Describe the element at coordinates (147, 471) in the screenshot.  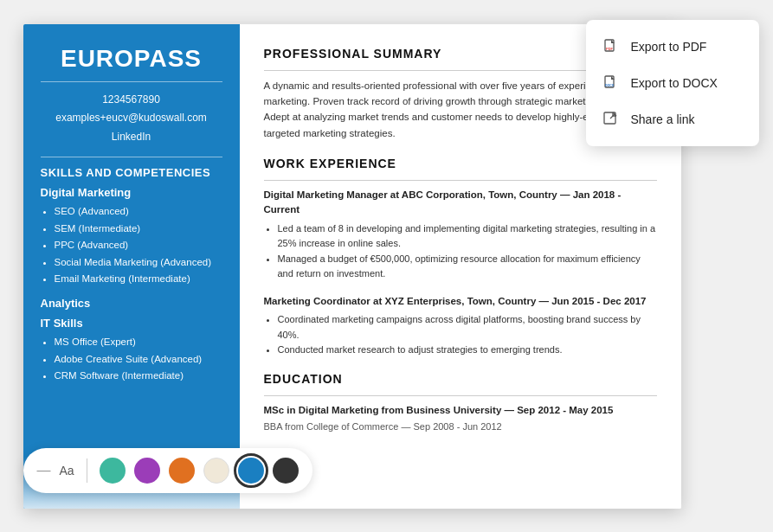
I see `color-purple` at that location.